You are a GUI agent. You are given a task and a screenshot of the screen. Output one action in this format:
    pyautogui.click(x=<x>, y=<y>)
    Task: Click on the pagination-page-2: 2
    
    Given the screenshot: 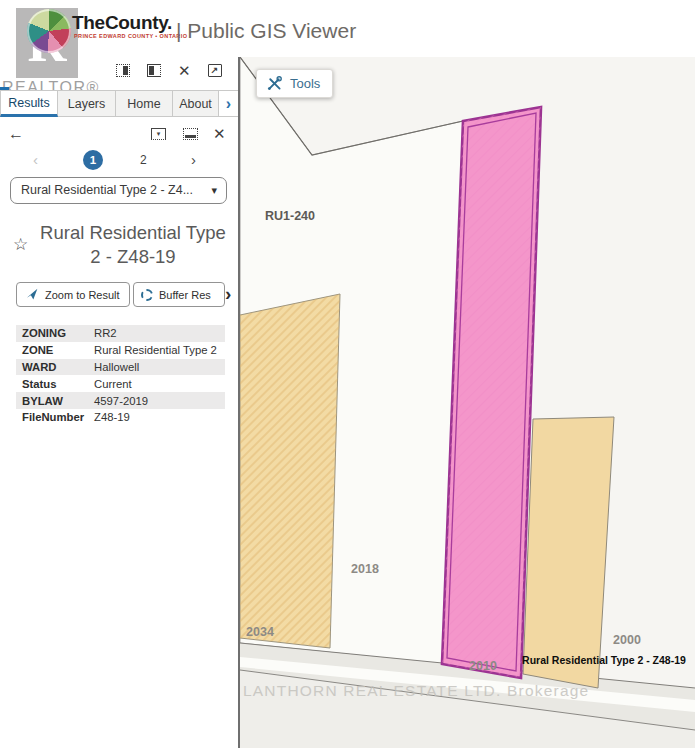 What is the action you would take?
    pyautogui.click(x=144, y=160)
    